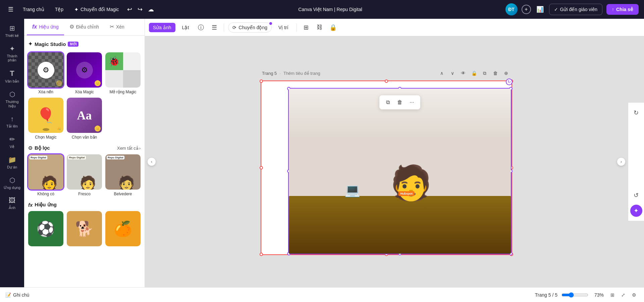 The height and width of the screenshot is (302, 644). Describe the element at coordinates (576, 9) in the screenshot. I see `send-to-teacher-button: ✓ Gửi đến giáo viên` at that location.